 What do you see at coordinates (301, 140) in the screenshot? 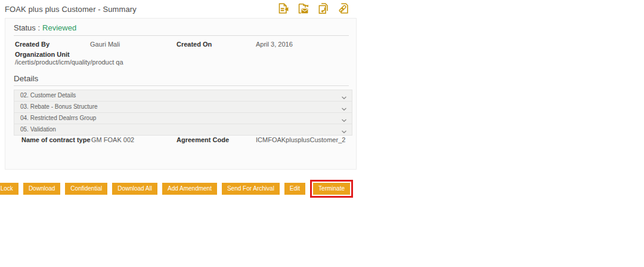
I see `agreement-code-value: ICMFOAKplusplusCustomer_2` at bounding box center [301, 140].